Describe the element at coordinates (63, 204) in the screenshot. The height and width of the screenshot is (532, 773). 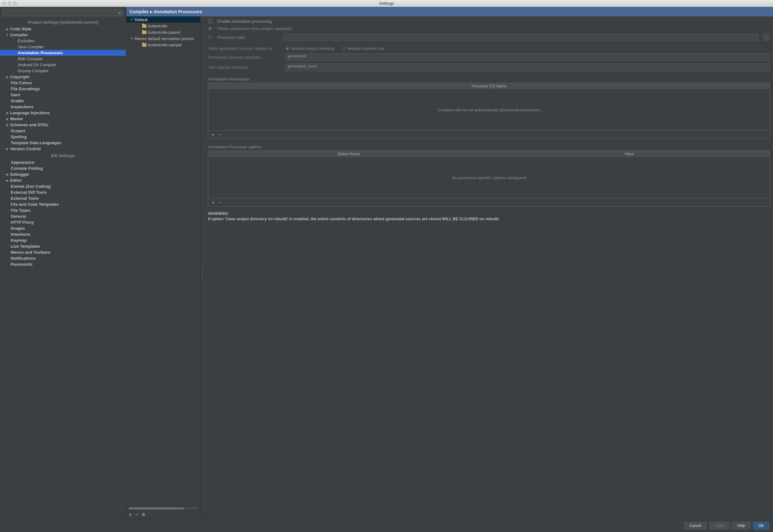
I see `tree-file-code-templates: File and Code Templates` at that location.